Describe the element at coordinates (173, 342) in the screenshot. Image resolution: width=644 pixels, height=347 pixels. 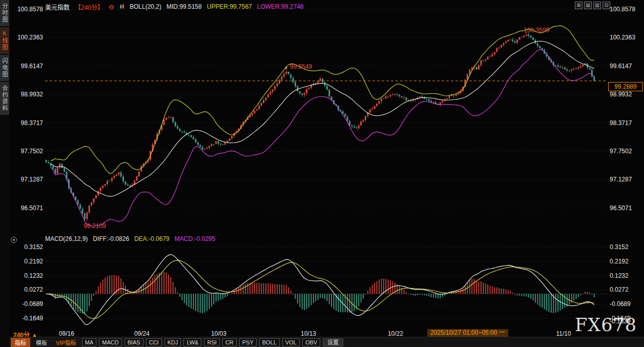
I see `toolbar-btn-kdj: KDJ` at that location.